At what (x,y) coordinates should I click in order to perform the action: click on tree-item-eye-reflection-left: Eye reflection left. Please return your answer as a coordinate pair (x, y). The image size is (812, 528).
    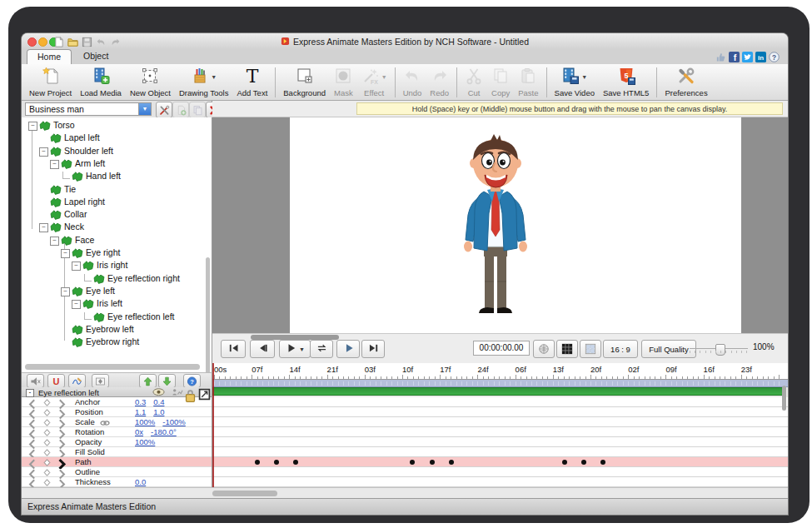
    Looking at the image, I should click on (117, 316).